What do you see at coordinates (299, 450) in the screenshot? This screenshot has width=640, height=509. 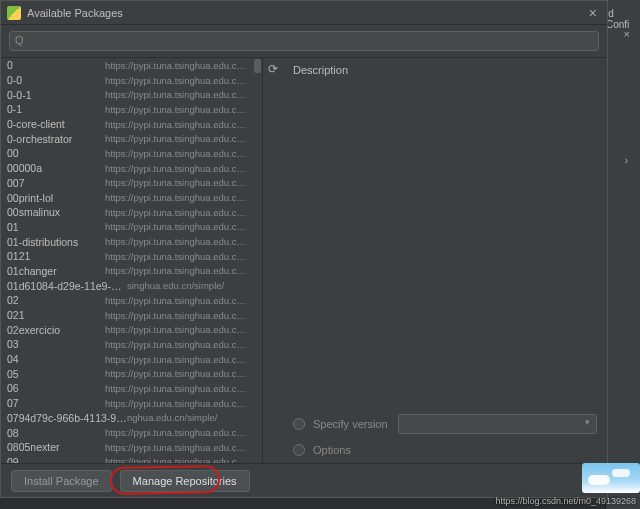 I see `options-checkbox` at bounding box center [299, 450].